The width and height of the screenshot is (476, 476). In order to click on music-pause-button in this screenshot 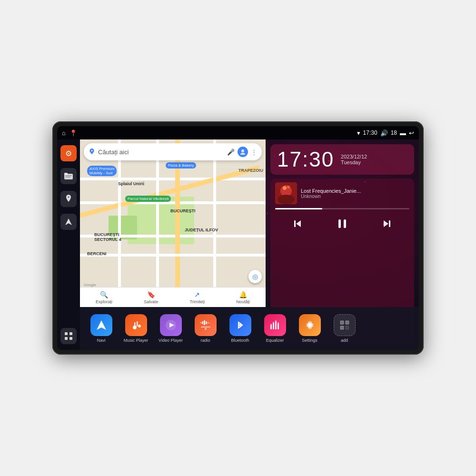, I will do `click(342, 224)`.